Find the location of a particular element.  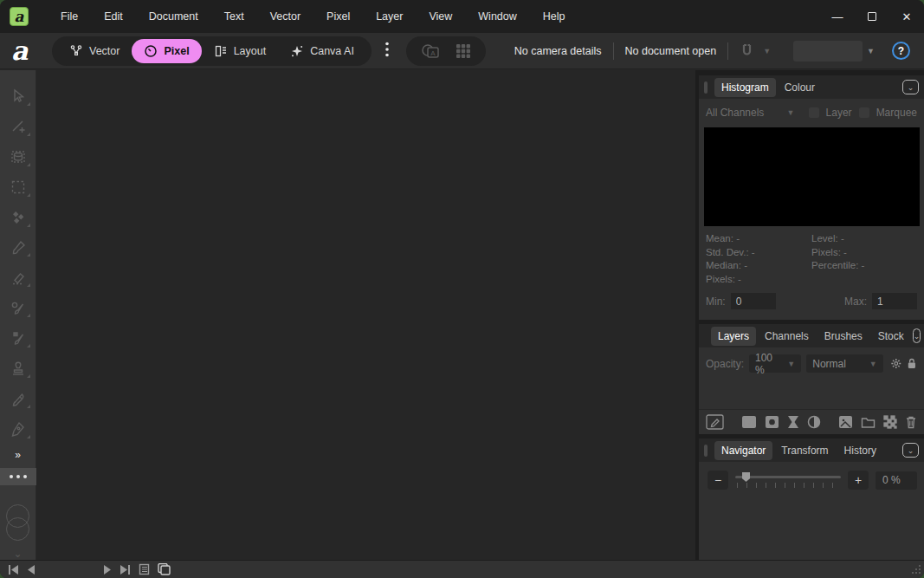

toolbar-separator is located at coordinates (613, 51).